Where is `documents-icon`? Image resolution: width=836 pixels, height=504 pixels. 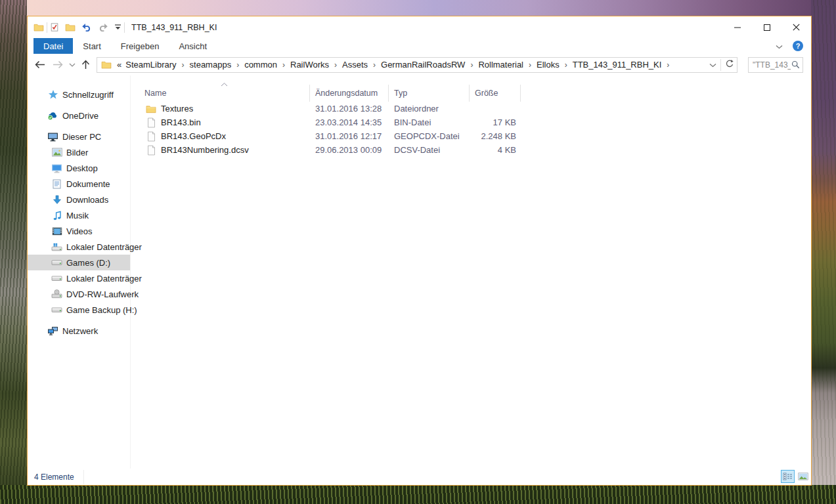 documents-icon is located at coordinates (56, 184).